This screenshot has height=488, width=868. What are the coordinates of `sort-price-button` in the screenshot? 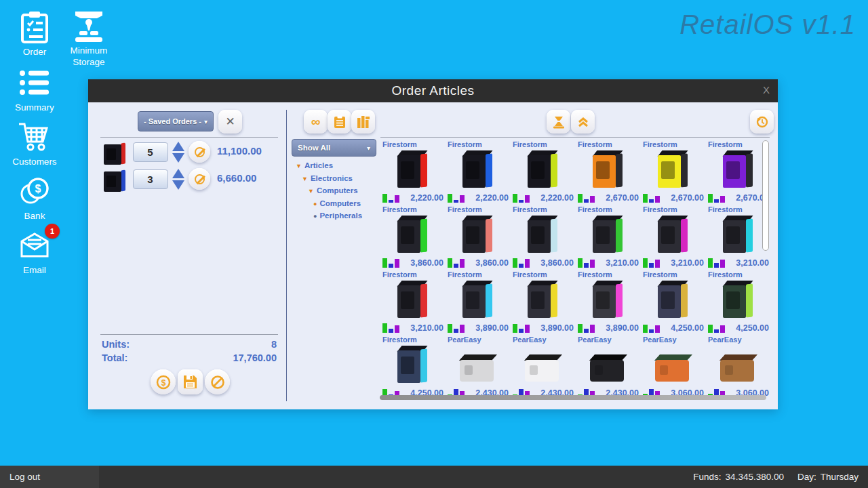 It's located at (559, 122).